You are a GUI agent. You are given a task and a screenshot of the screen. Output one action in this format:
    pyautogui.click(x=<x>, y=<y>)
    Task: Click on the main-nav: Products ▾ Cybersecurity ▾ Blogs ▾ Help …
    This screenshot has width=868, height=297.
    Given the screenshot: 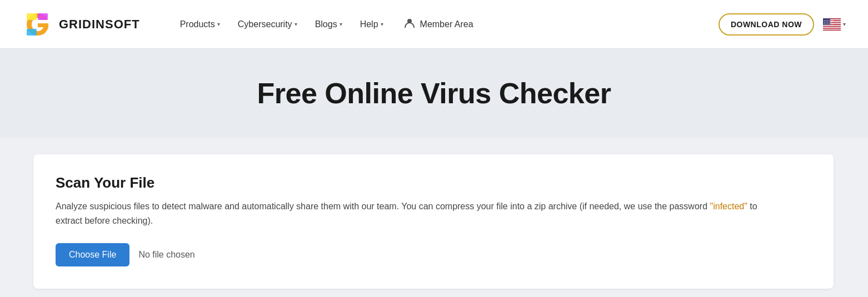 What is the action you would take?
    pyautogui.click(x=441, y=24)
    